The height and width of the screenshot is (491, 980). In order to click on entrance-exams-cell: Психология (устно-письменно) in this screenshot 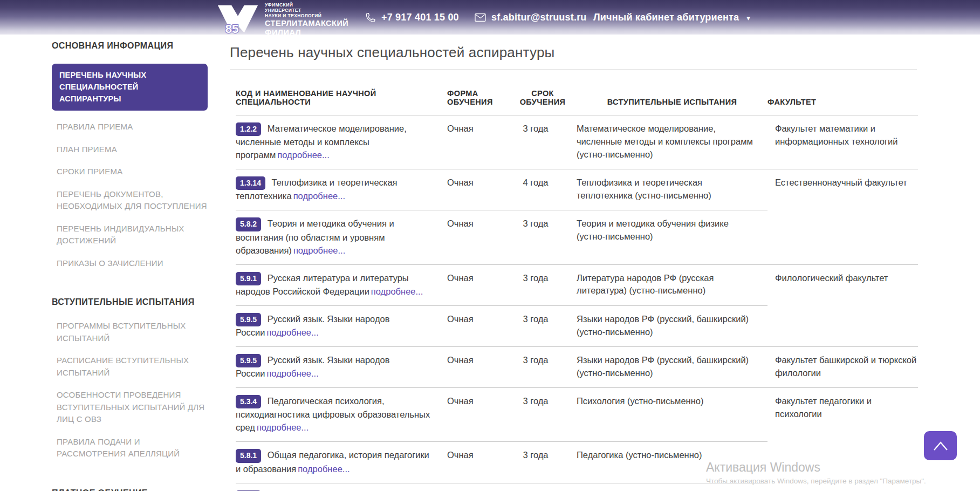, I will do `click(672, 415)`.